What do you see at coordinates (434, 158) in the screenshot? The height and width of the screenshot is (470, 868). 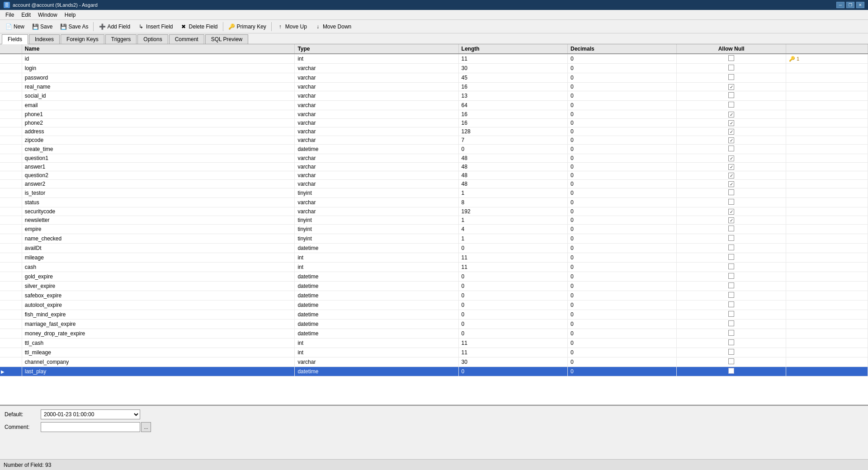 I see `table-row: question1varchar480` at bounding box center [434, 158].